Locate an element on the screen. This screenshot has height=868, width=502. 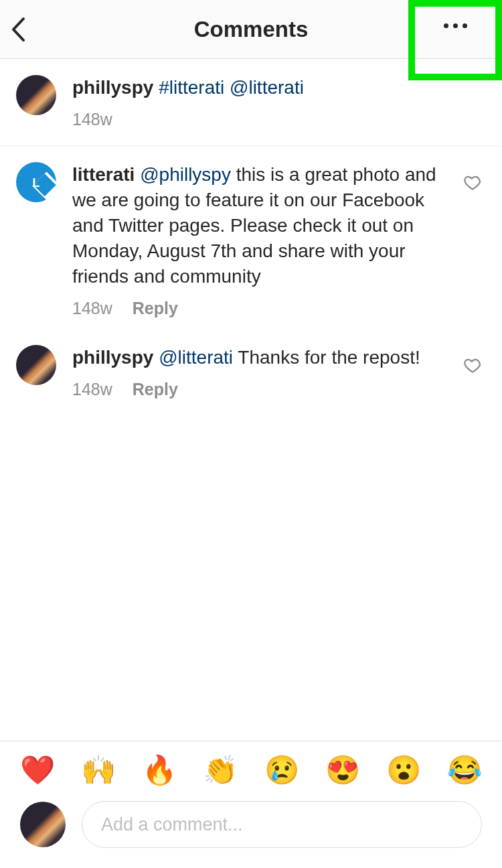
comment-body: phillyspy @litterati Thanks for the repo… is located at coordinates (266, 372).